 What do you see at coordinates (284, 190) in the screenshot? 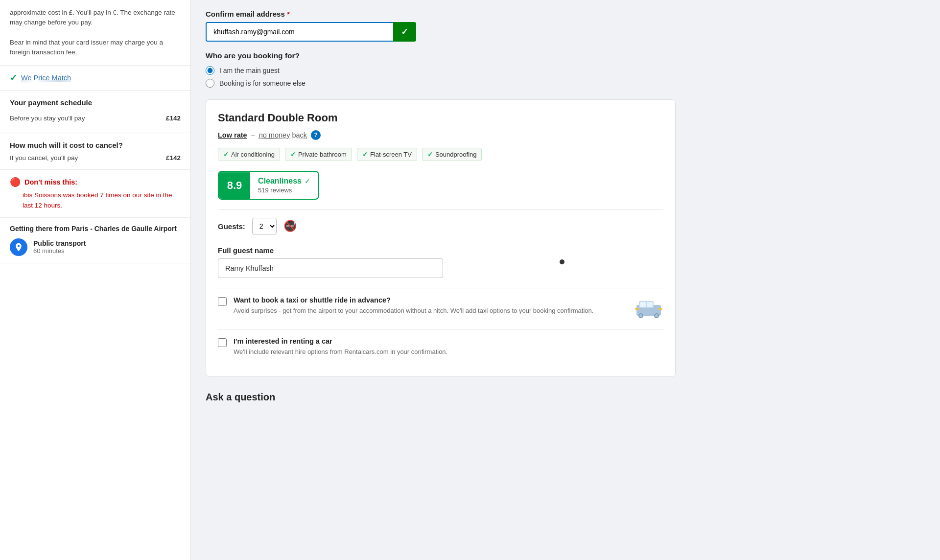
I see `cleanliness-reviews: 519 reviews` at bounding box center [284, 190].